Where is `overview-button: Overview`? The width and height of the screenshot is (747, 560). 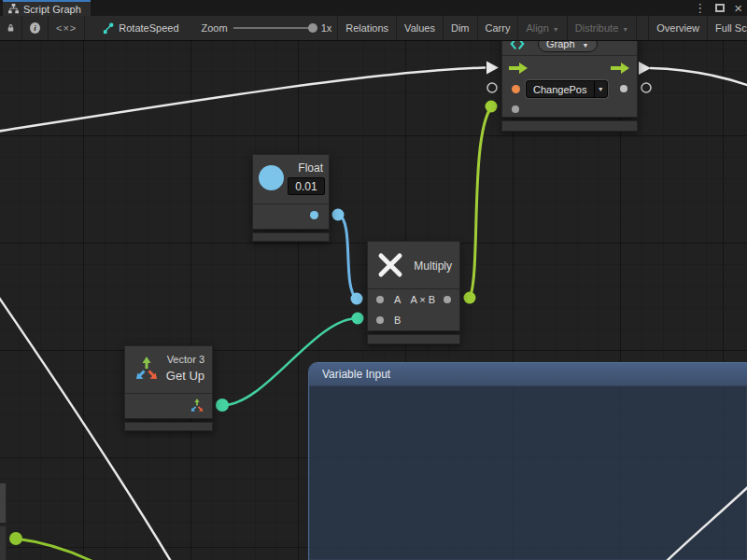 overview-button: Overview is located at coordinates (678, 28).